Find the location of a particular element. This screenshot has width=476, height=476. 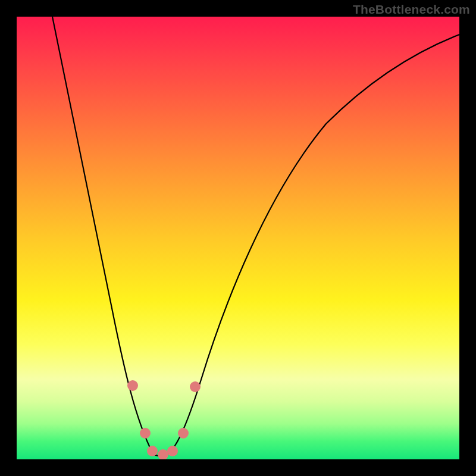

watermark-text: TheBottleneck.com is located at coordinates (412, 10).